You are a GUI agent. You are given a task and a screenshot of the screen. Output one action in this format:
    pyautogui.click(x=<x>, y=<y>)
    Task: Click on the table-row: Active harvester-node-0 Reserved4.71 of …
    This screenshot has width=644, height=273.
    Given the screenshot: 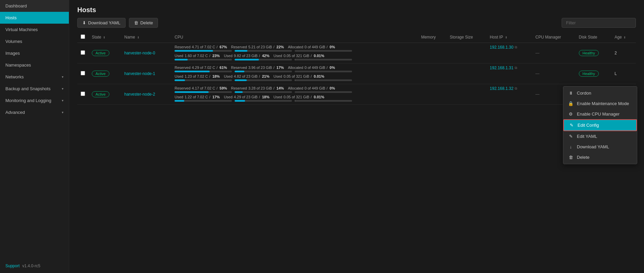 What is the action you would take?
    pyautogui.click(x=356, y=53)
    